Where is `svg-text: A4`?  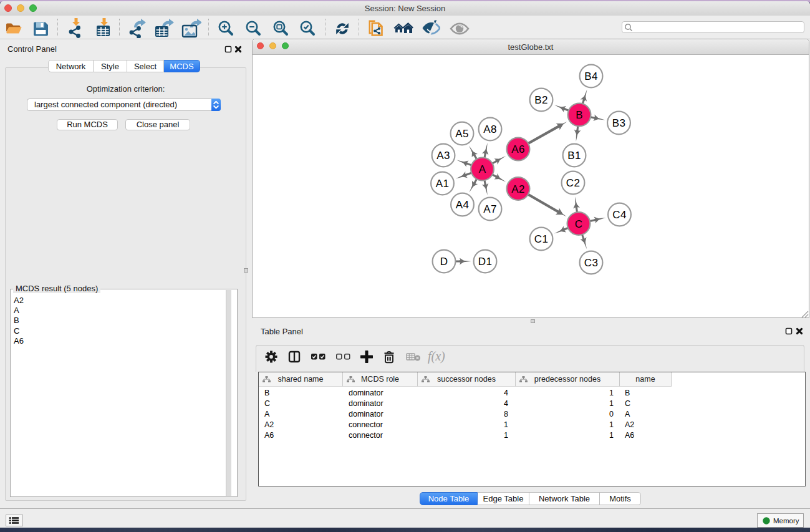 svg-text: A4 is located at coordinates (463, 205).